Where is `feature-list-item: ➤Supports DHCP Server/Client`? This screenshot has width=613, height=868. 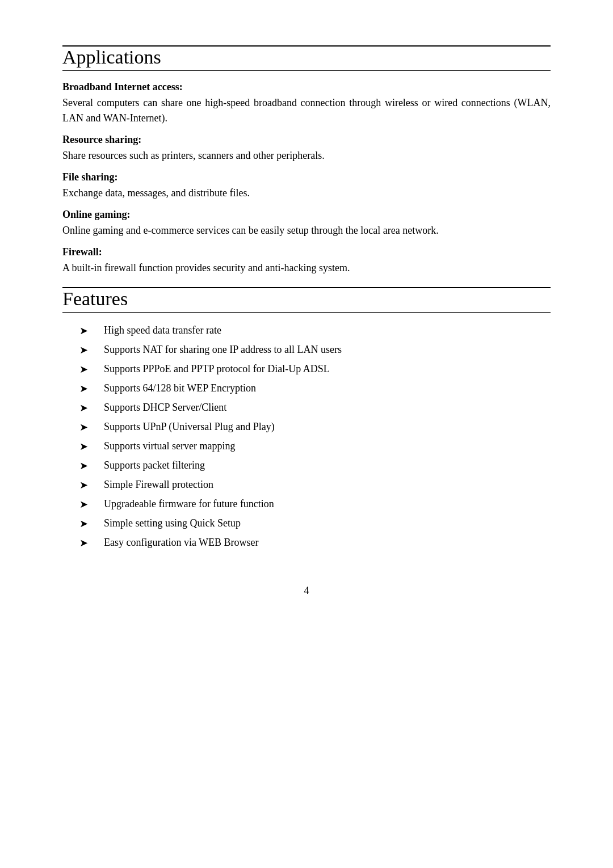
feature-list-item: ➤Supports DHCP Server/Client is located at coordinates (315, 408).